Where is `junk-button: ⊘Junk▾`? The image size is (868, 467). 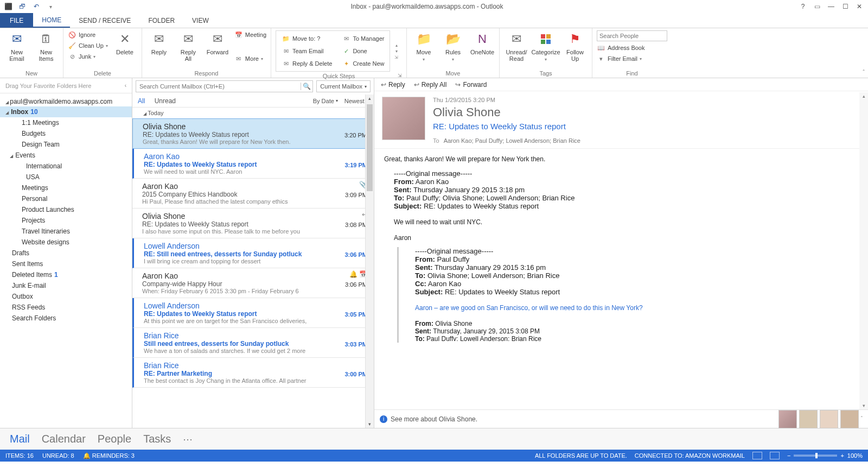
junk-button: ⊘Junk▾ is located at coordinates (88, 56).